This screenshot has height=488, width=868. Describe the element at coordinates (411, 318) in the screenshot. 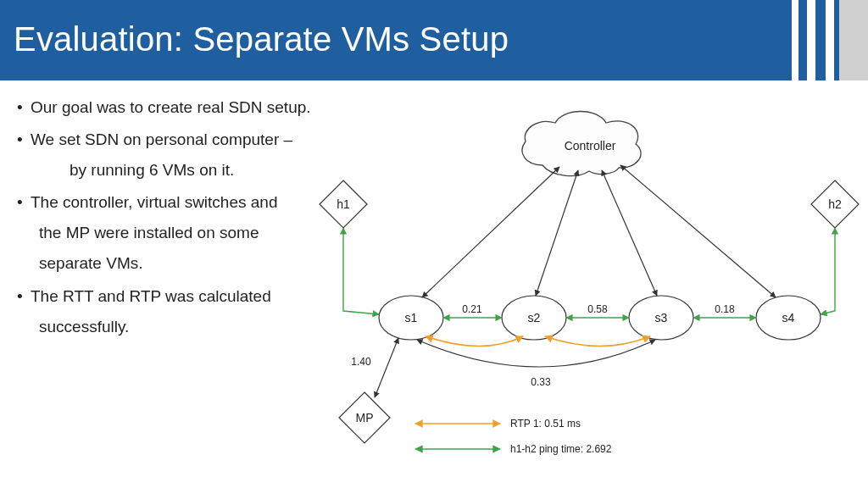

I see `switch-s1: s1` at that location.